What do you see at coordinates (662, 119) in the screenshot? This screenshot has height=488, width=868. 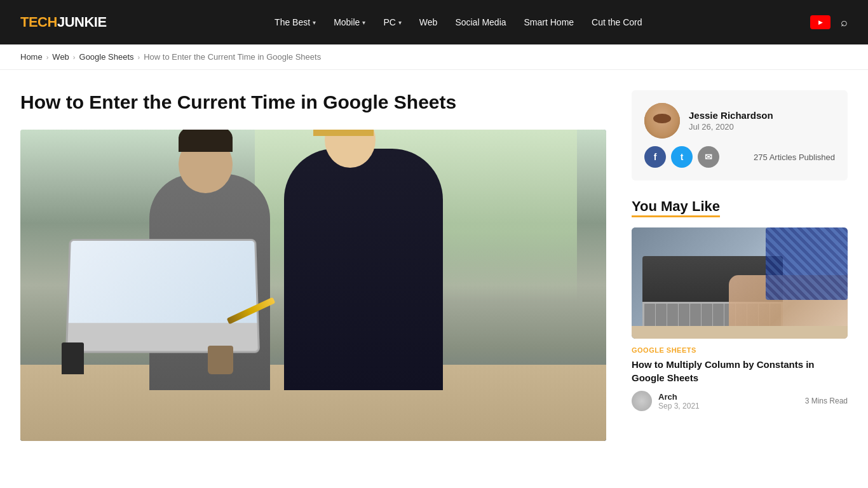 I see `avatar-hair` at bounding box center [662, 119].